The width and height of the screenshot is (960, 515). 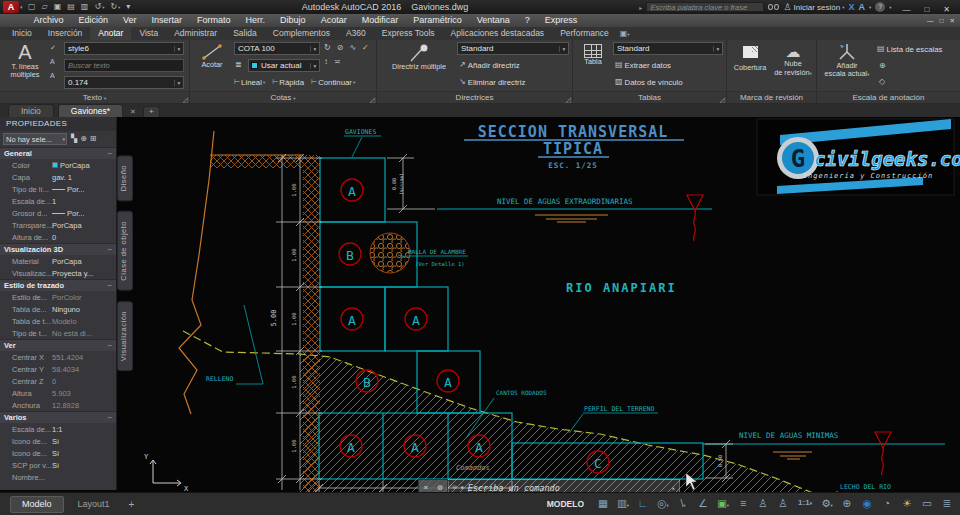 I want to click on cotas-panel-footer: Cotas▾, so click(x=283, y=97).